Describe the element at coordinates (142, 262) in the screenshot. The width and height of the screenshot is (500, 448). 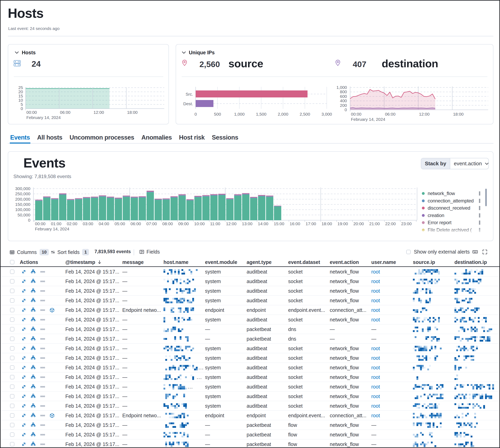
I see `column-header-message: message` at that location.